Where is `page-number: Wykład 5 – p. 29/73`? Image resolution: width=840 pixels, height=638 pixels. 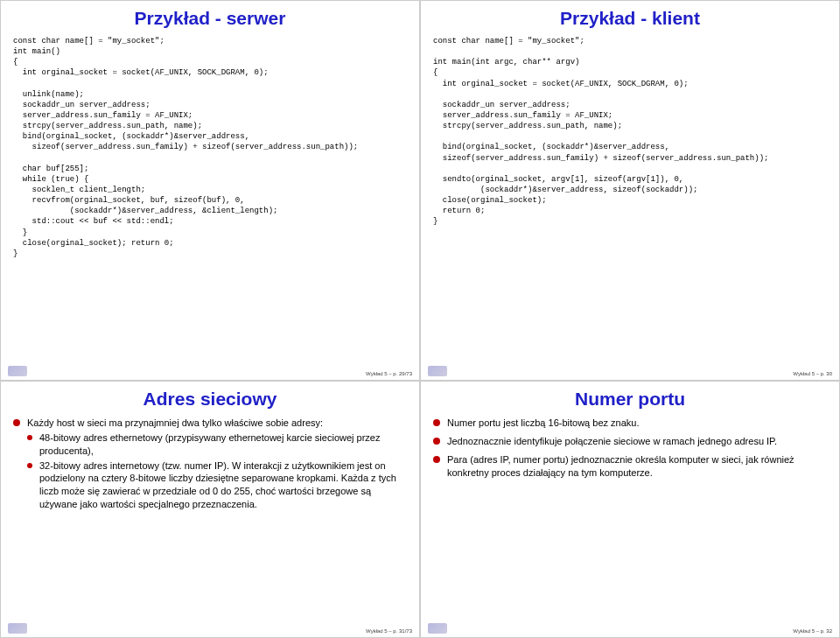
page-number: Wykład 5 – p. 29/73 is located at coordinates (388, 374).